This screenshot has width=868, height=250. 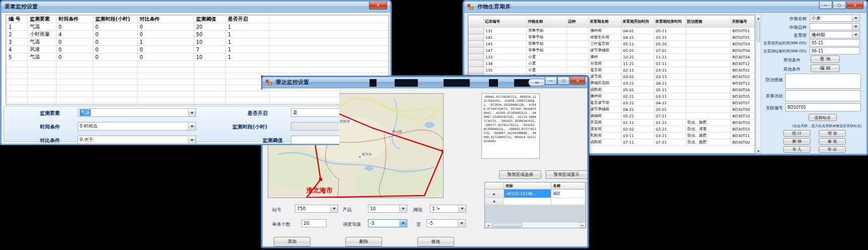 I want to click on table-row: 2小时雨量400501, so click(x=198, y=34).